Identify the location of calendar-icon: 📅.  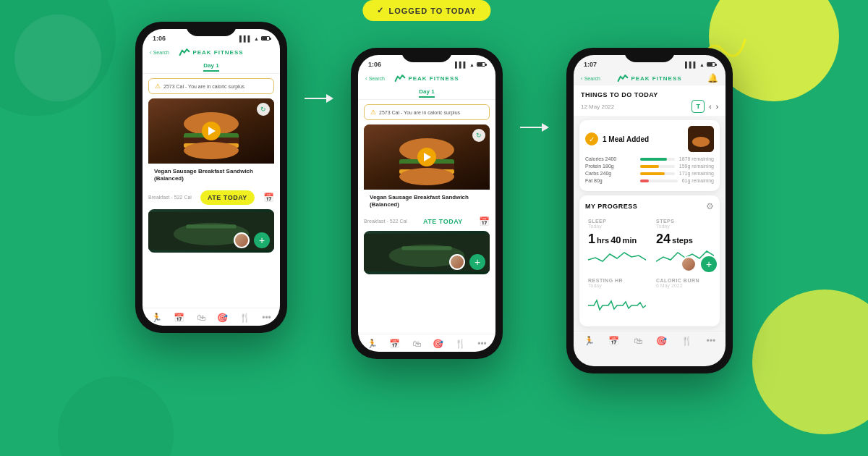
(269, 198).